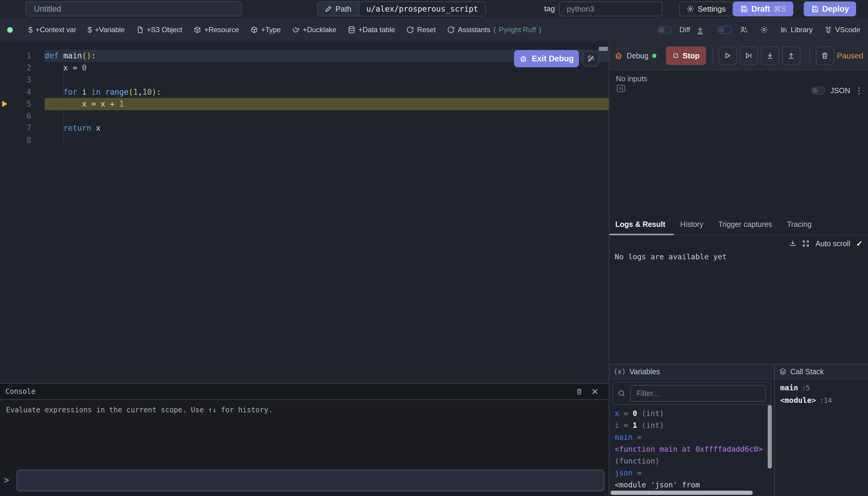 Image resolution: width=868 pixels, height=496 pixels. Describe the element at coordinates (695, 414) in the screenshot. I see `variable-row: x = 0 (int)` at that location.